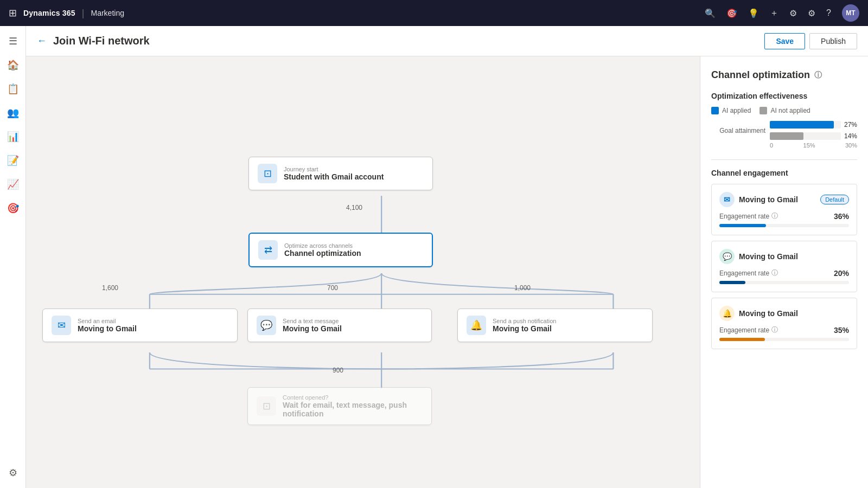 The height and width of the screenshot is (488, 868). What do you see at coordinates (727, 256) in the screenshot?
I see `text-channel-icon: 💬` at bounding box center [727, 256].